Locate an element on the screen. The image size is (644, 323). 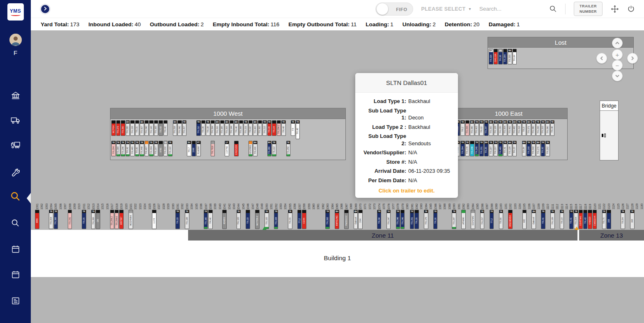
sidebar-item-maintenance is located at coordinates (16, 174).